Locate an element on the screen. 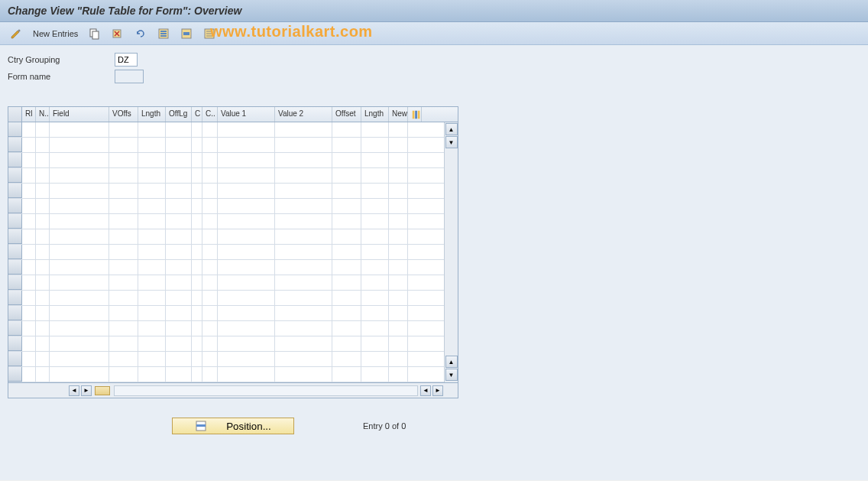  col-header-c2: C.. is located at coordinates (210, 115).